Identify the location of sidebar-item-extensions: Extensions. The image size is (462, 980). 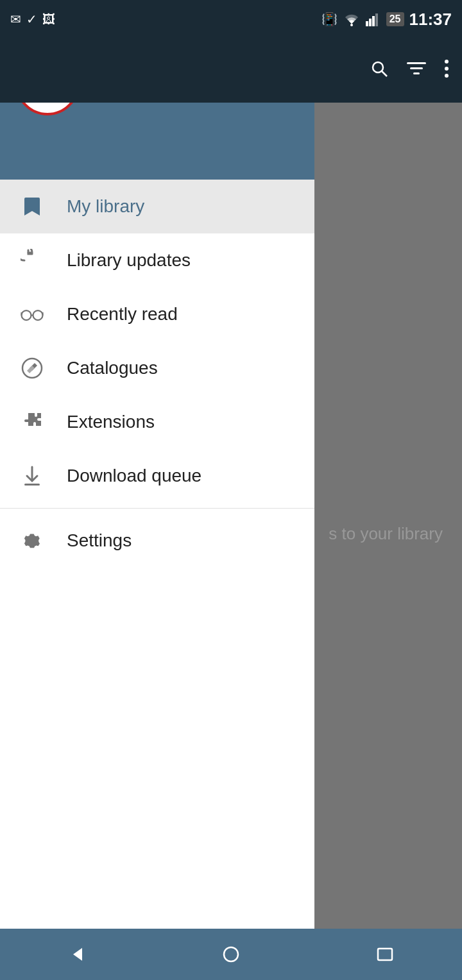
(157, 422).